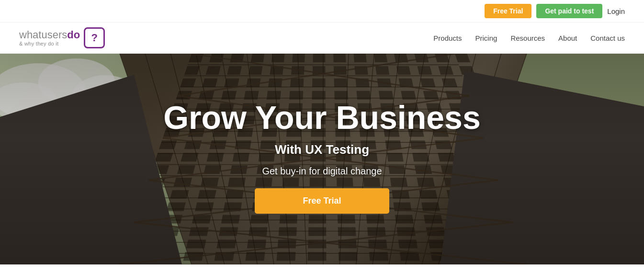 This screenshot has width=644, height=275. I want to click on hero-subtitle: With UX Testing, so click(322, 149).